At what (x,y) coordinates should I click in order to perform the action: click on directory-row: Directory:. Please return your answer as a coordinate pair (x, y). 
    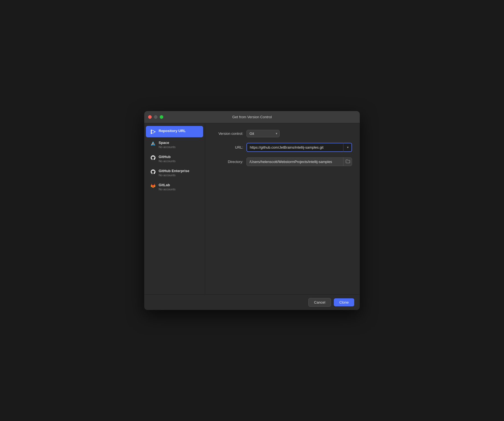
    Looking at the image, I should click on (282, 162).